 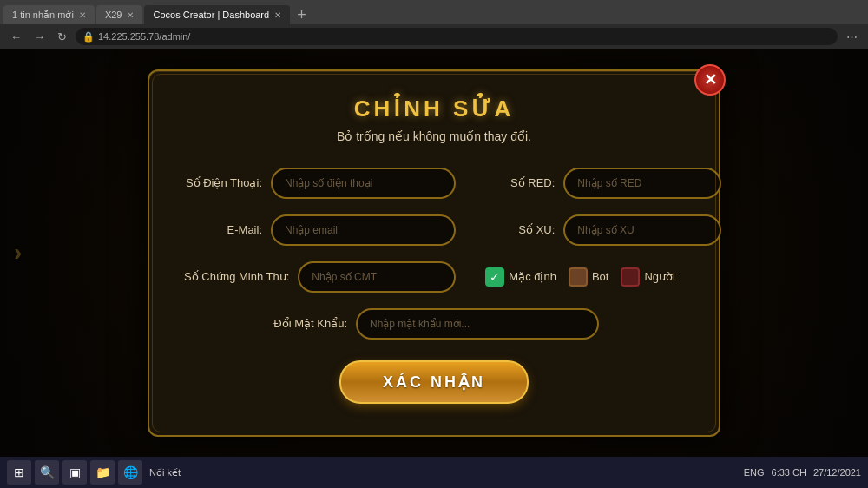 I want to click on modal-title: CHỈNH SỬA, so click(x=434, y=109).